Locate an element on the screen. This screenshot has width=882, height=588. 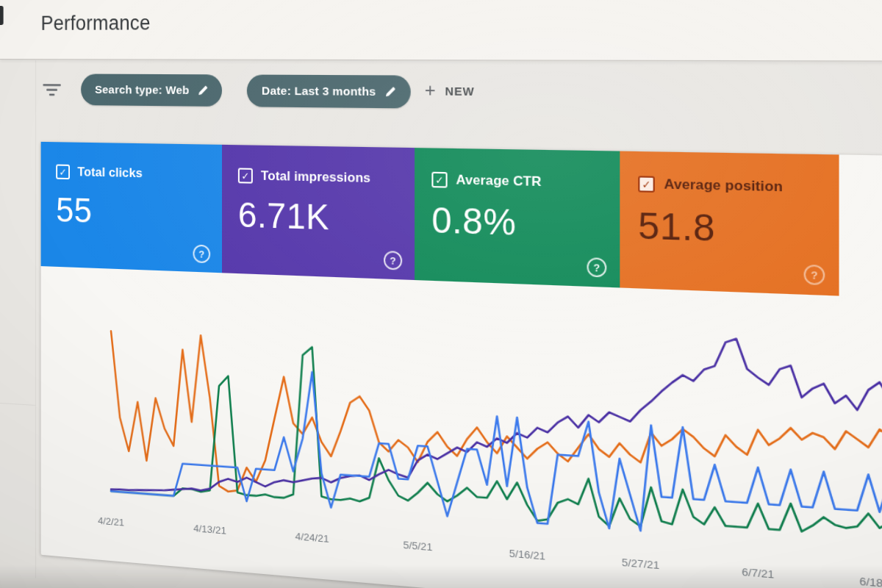
new-filter-button: + NEW is located at coordinates (450, 90).